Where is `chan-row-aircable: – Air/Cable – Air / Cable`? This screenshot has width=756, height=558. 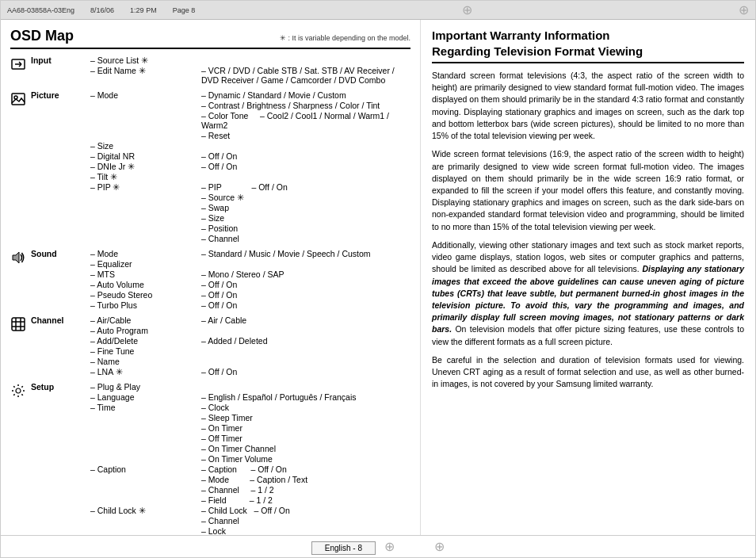 chan-row-aircable: – Air/Cable – Air / Cable is located at coordinates (250, 320).